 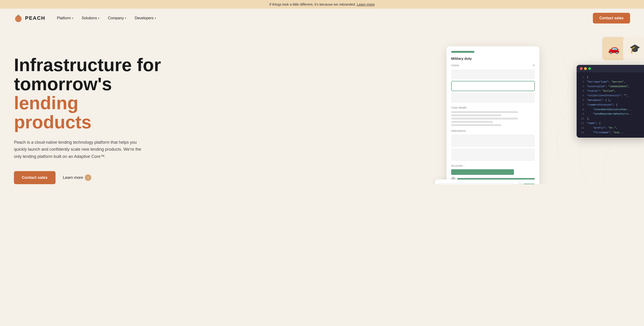 I want to click on announcement-link: Learn more, so click(x=366, y=4).